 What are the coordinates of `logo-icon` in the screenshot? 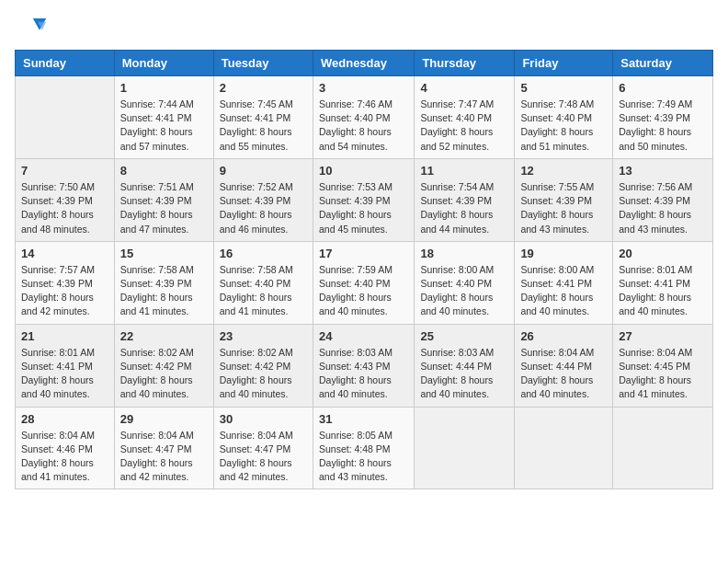 It's located at (31, 28).